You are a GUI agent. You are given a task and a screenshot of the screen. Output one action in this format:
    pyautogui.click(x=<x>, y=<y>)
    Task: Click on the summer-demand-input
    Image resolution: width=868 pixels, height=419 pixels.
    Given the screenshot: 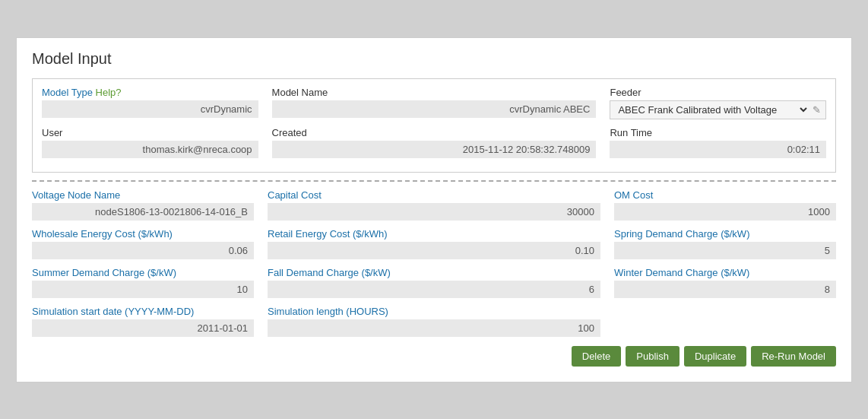 What is the action you would take?
    pyautogui.click(x=143, y=289)
    